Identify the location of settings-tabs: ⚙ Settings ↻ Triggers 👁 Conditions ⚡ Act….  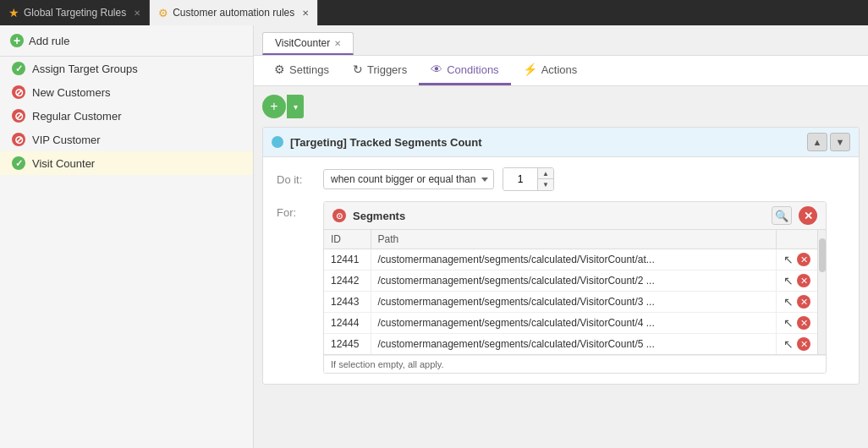
(561, 71).